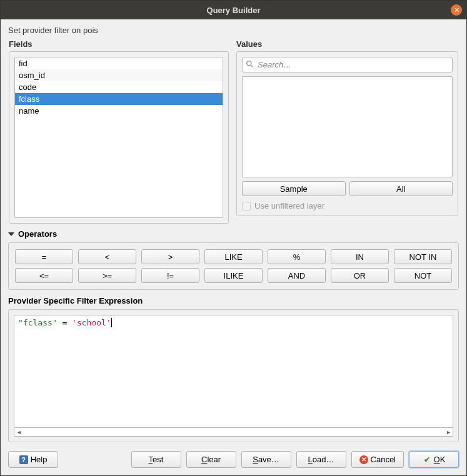  I want to click on horizontal-scrollbar: ◂ ▸, so click(234, 432).